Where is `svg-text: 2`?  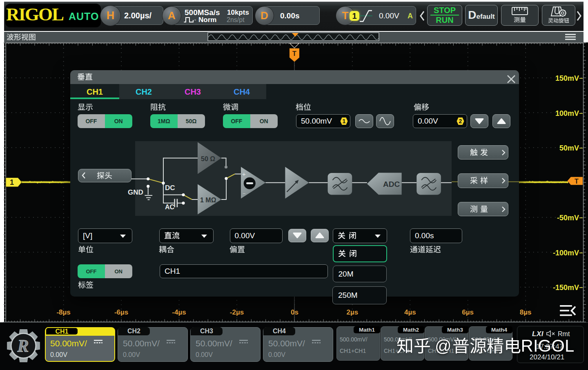
svg-text: 2 is located at coordinates (461, 121).